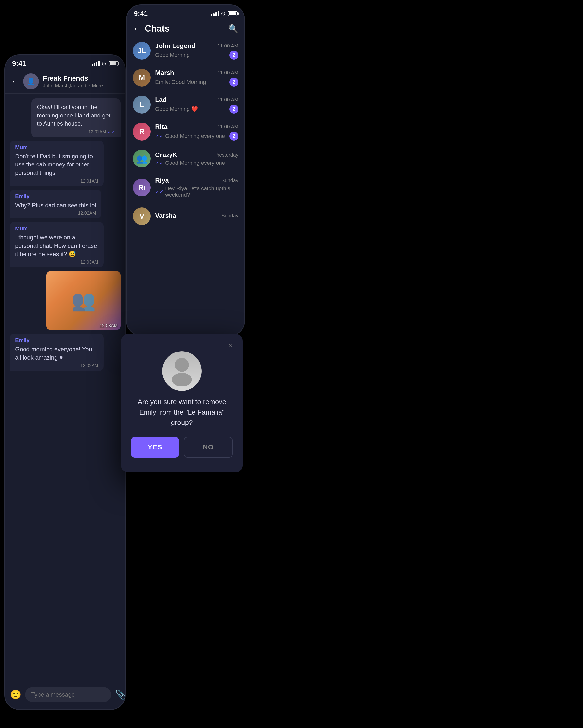 This screenshot has height=728, width=583. Describe the element at coordinates (186, 159) in the screenshot. I see `chat-item-crazyk: CrazyK Yesterday ✓✓ Good Morning every o…` at that location.